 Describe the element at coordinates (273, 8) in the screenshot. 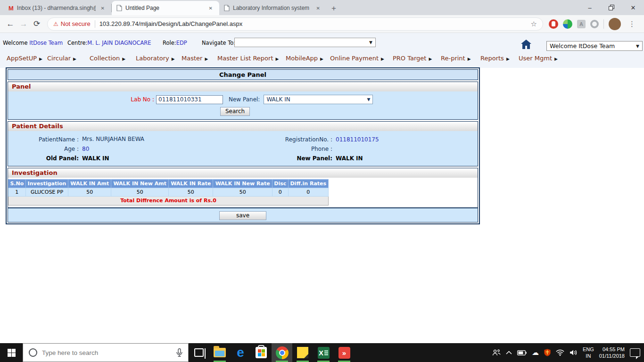

I see `tab-laboratory-information-system: Laboratory Information system ✕` at that location.